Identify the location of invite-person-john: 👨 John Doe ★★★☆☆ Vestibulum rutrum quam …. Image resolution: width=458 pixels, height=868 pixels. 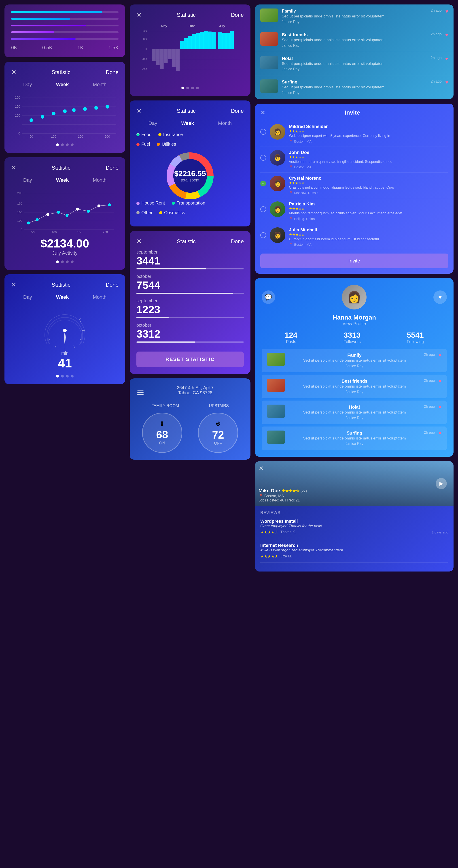
(354, 160).